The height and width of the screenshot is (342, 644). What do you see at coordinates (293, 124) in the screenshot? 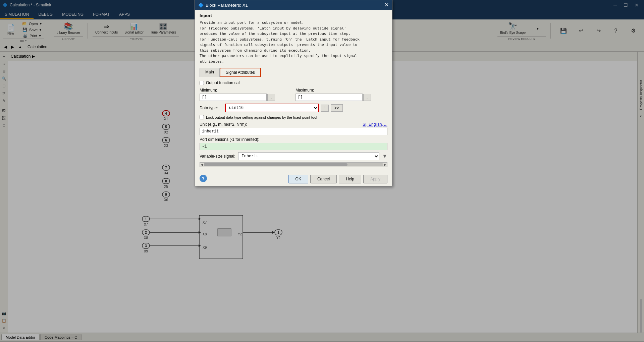
I see `unit-label-row: Unit (e.g., m, m/s^2, N*m): SI, English,…` at bounding box center [293, 124].